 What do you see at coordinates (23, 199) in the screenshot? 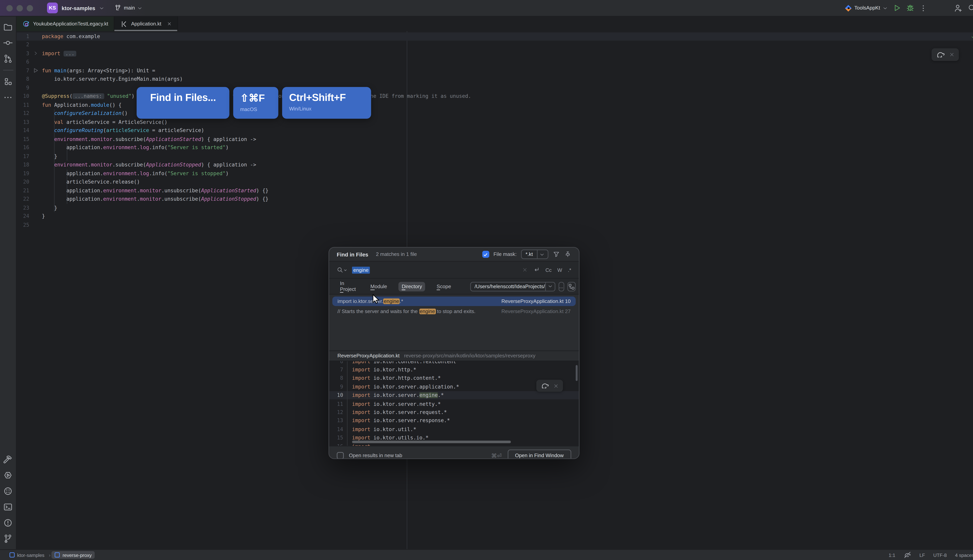
I see `line-number: 22` at bounding box center [23, 199].